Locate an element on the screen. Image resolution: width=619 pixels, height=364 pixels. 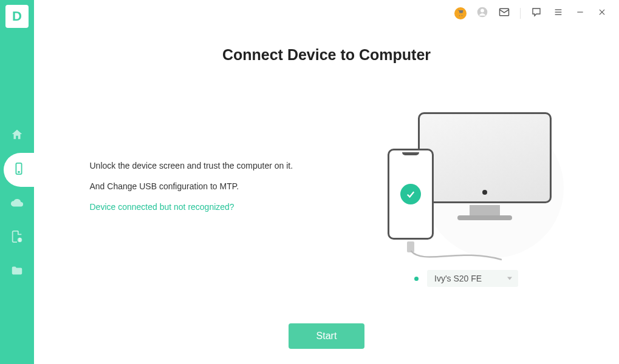
menu-button is located at coordinates (558, 13).